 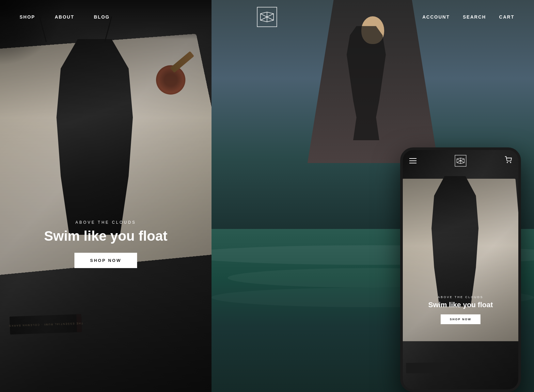 What do you see at coordinates (461, 161) in the screenshot?
I see `phone-brand-logo` at bounding box center [461, 161].